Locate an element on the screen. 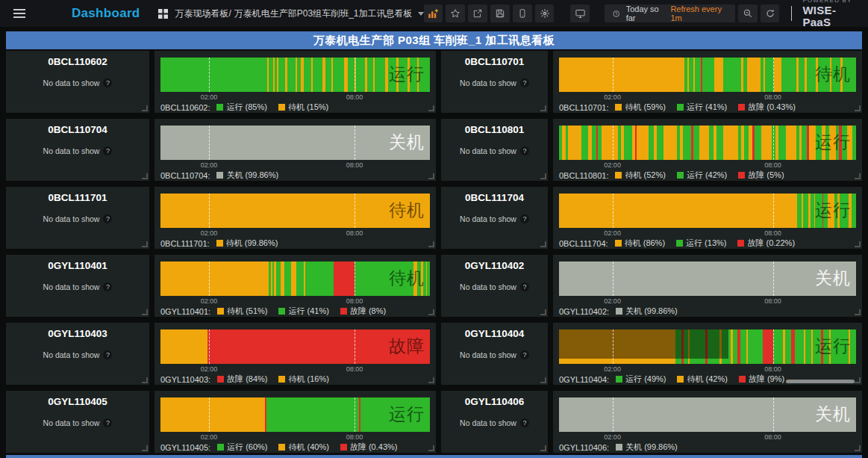 The height and width of the screenshot is (458, 868). legend-item: 运行 (85%) is located at coordinates (242, 108).